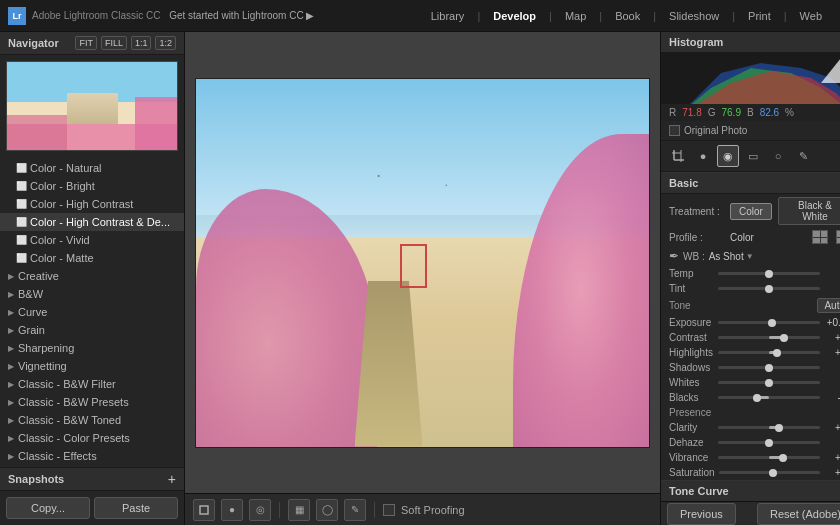 Image resolution: width=840 pixels, height=525 pixels. What do you see at coordinates (751, 212) in the screenshot?
I see `color-treatment-button: Color` at bounding box center [751, 212].